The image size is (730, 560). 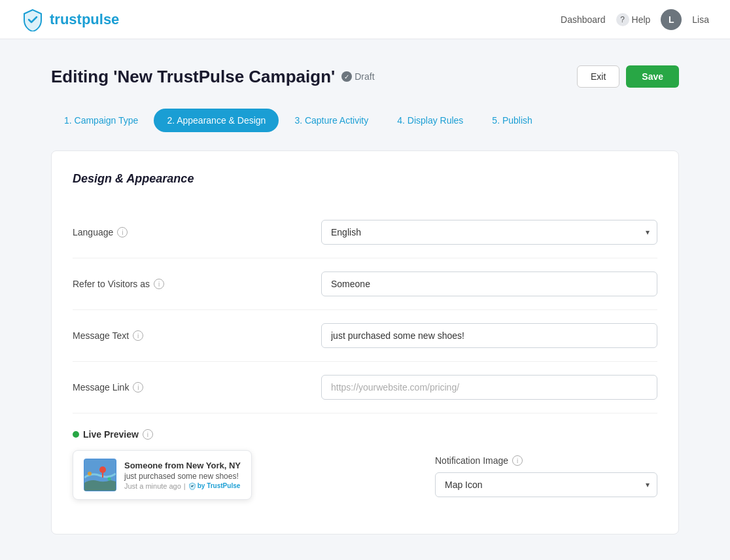 I want to click on dashboard-link: Dashboard, so click(x=583, y=20).